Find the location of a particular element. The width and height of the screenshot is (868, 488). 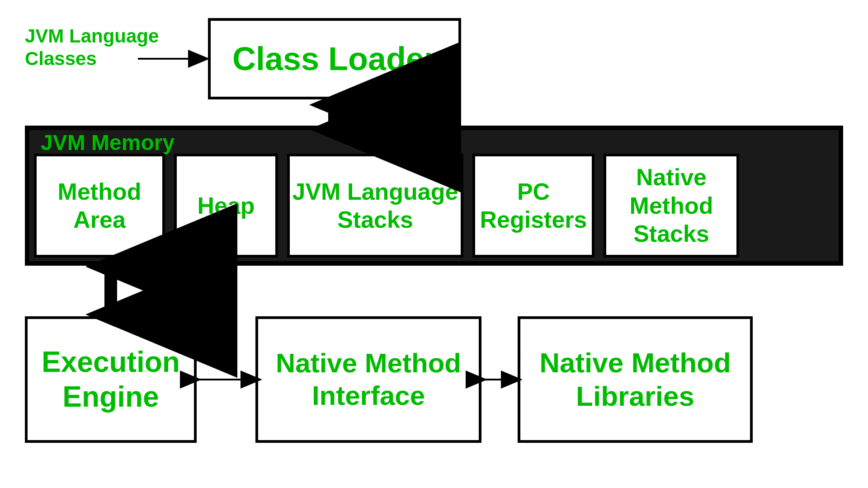

jvm-memory-label: JVM Memory is located at coordinates (108, 143).